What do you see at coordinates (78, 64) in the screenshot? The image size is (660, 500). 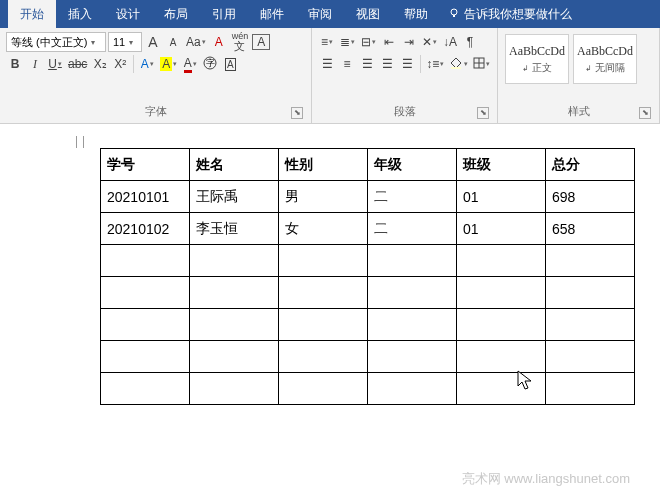 I see `strikethrough-button: abc` at bounding box center [78, 64].